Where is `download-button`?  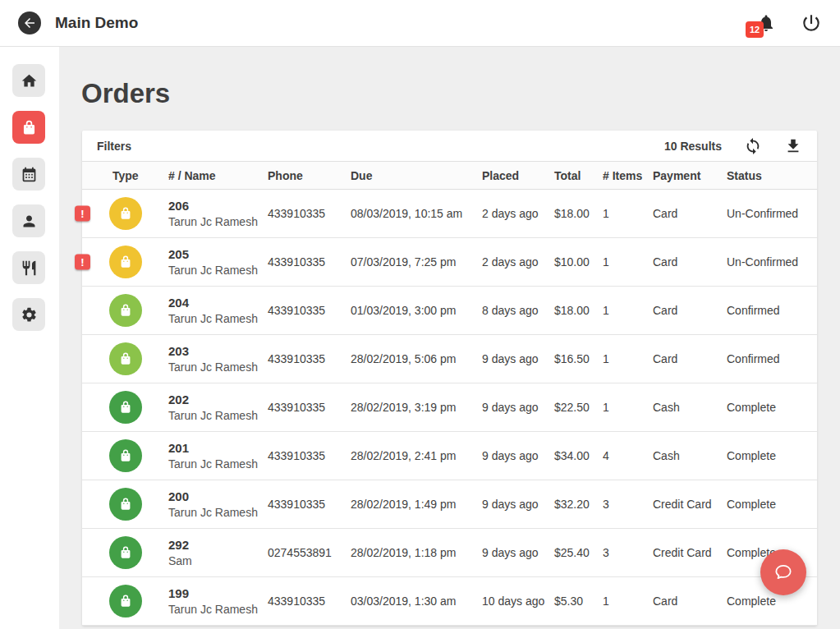 download-button is located at coordinates (793, 146).